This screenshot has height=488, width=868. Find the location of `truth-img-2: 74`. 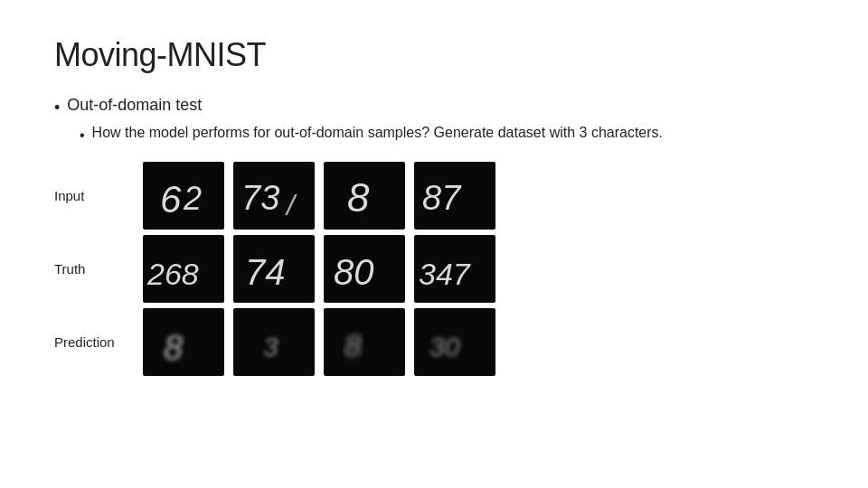

truth-img-2: 74 is located at coordinates (274, 269).